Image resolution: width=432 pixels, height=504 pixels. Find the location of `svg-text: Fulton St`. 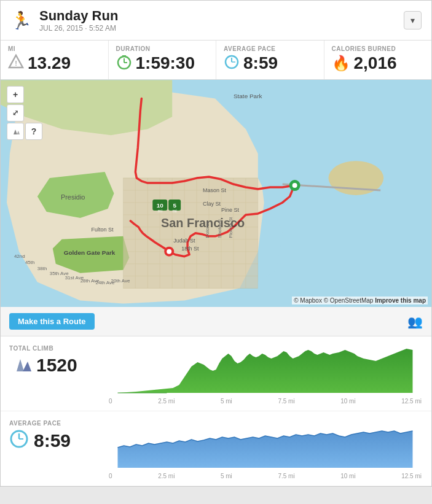

svg-text: Fulton St is located at coordinates (103, 230).